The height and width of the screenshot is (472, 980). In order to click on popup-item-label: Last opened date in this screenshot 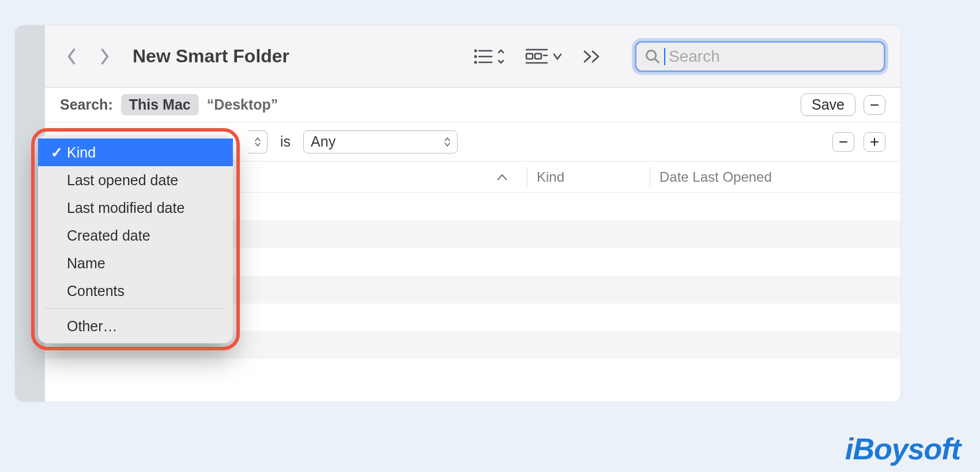, I will do `click(122, 180)`.